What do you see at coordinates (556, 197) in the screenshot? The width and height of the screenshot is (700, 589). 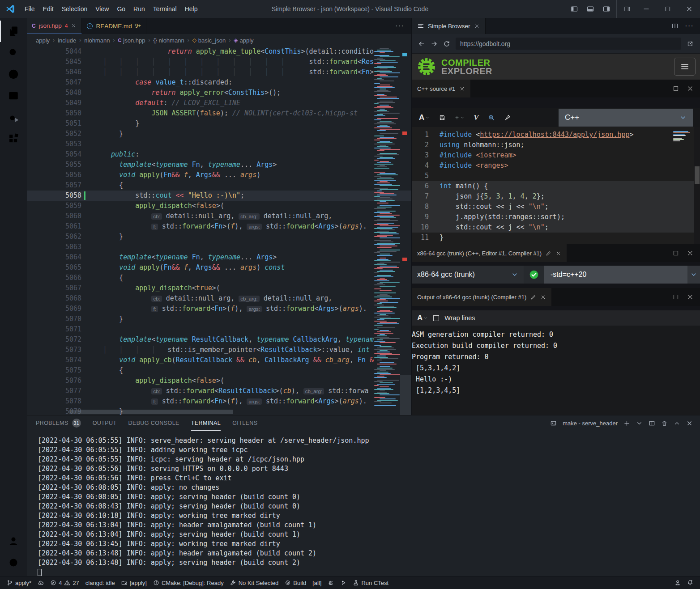 I see `godbolt-code-line: 7 json j{5, 3, 1, 4, 2};` at bounding box center [556, 197].